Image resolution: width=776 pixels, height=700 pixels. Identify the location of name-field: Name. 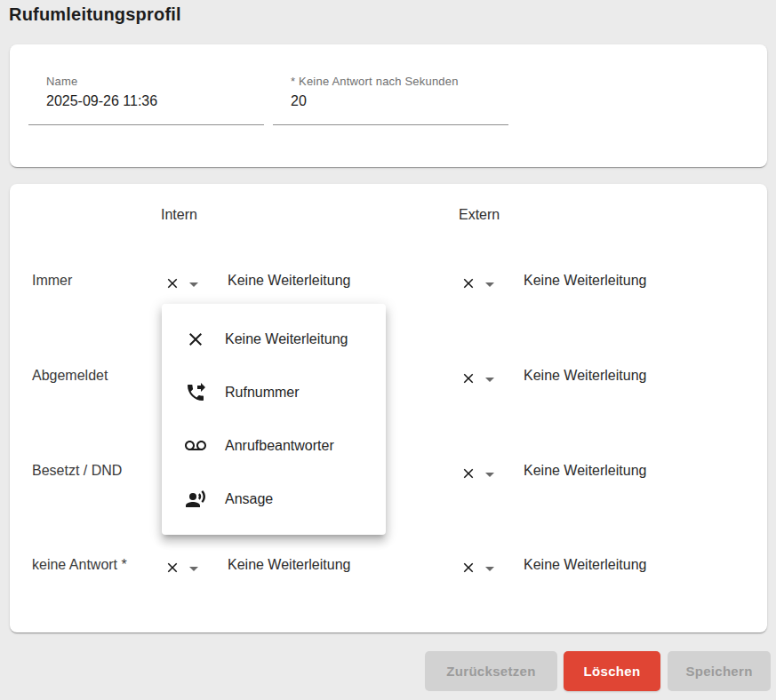
(146, 99).